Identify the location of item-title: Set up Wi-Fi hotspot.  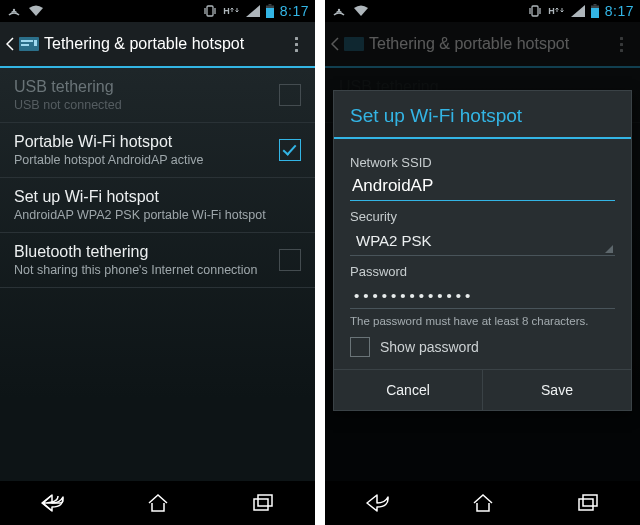
(158, 197).